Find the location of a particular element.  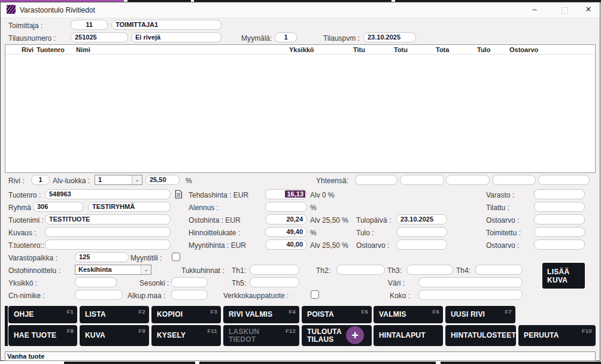

myymala-field: 1 is located at coordinates (286, 37).